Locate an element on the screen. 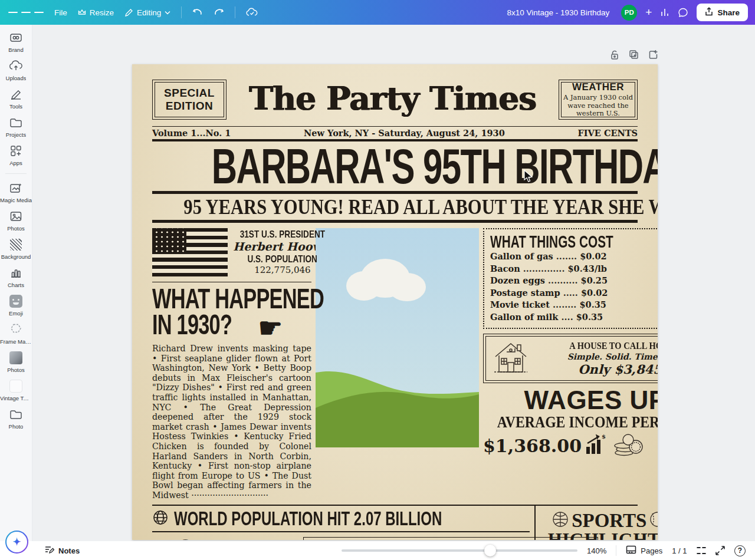 Image resolution: width=755 pixels, height=560 pixels. share-label: Share is located at coordinates (728, 13).